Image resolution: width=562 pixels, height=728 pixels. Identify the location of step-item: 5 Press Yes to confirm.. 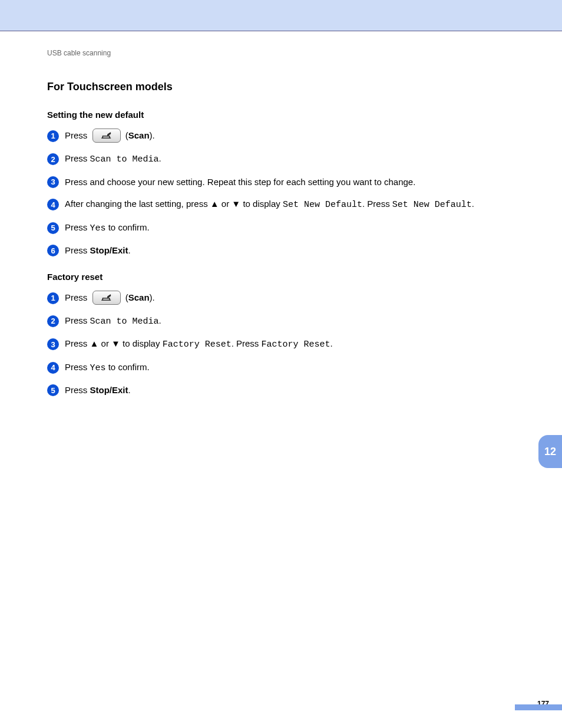
(281, 229).